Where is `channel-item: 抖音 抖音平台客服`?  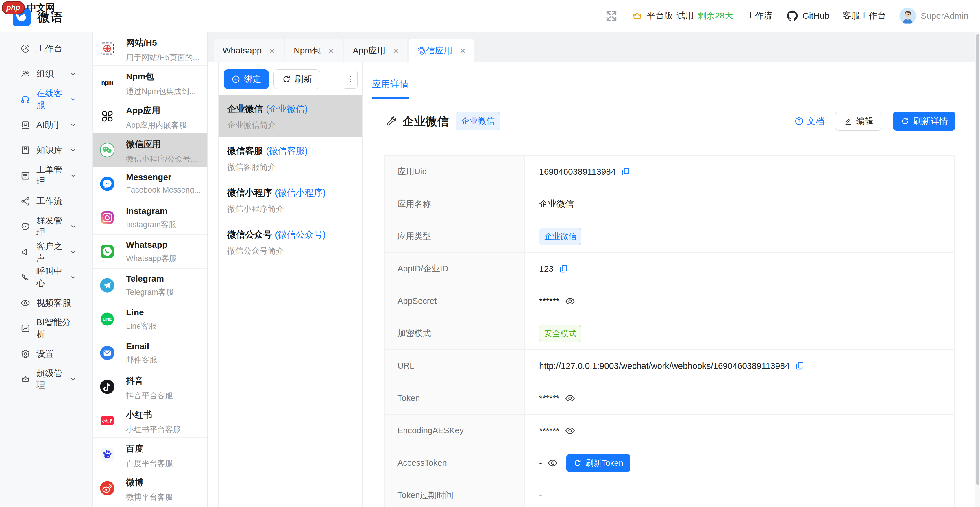 channel-item: 抖音 抖音平台客服 is located at coordinates (150, 387).